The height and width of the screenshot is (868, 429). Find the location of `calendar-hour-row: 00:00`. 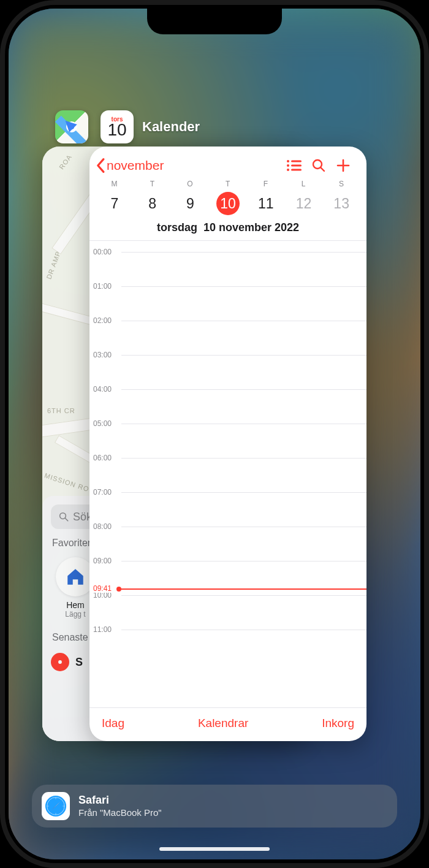

calendar-hour-row: 00:00 is located at coordinates (228, 269).